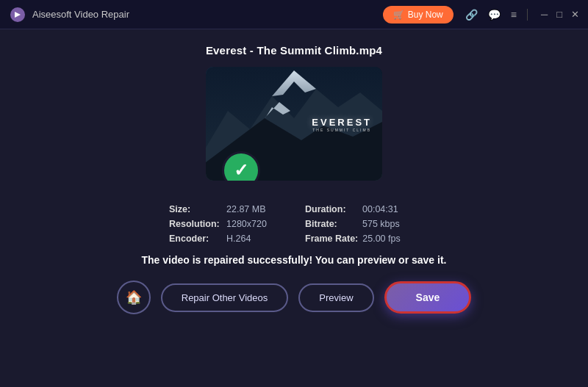  Describe the element at coordinates (418, 15) in the screenshot. I see `buy-now-button: 🛒 Buy Now` at that location.